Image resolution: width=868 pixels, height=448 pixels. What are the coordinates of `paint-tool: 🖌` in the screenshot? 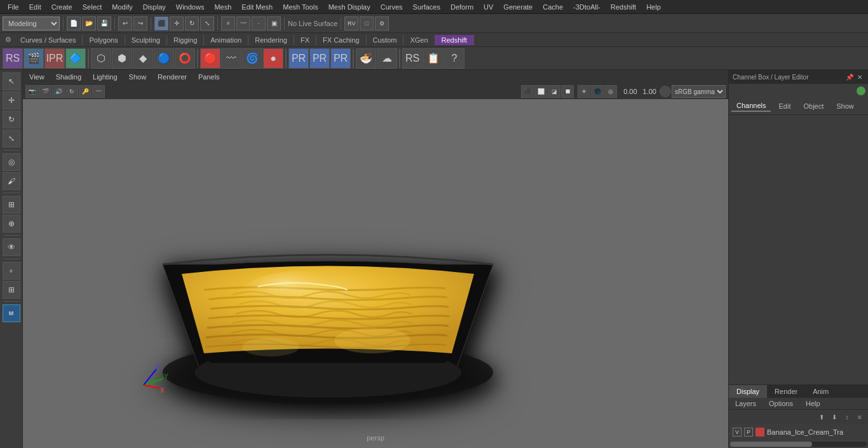 It's located at (11, 181).